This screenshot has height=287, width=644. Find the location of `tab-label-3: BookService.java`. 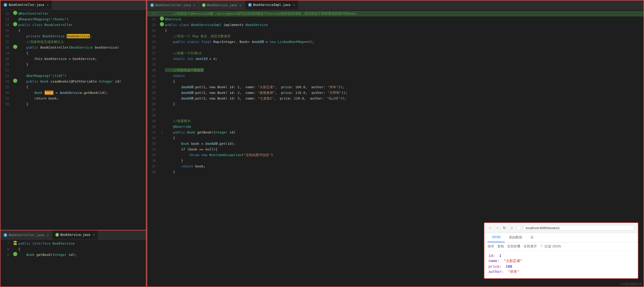

tab-label-3: BookService.java is located at coordinates (75, 235).